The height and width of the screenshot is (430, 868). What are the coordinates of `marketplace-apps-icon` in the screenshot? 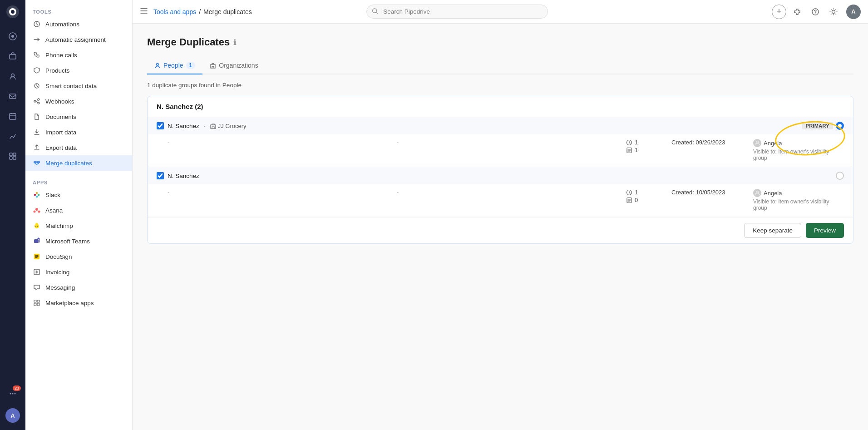 It's located at (37, 303).